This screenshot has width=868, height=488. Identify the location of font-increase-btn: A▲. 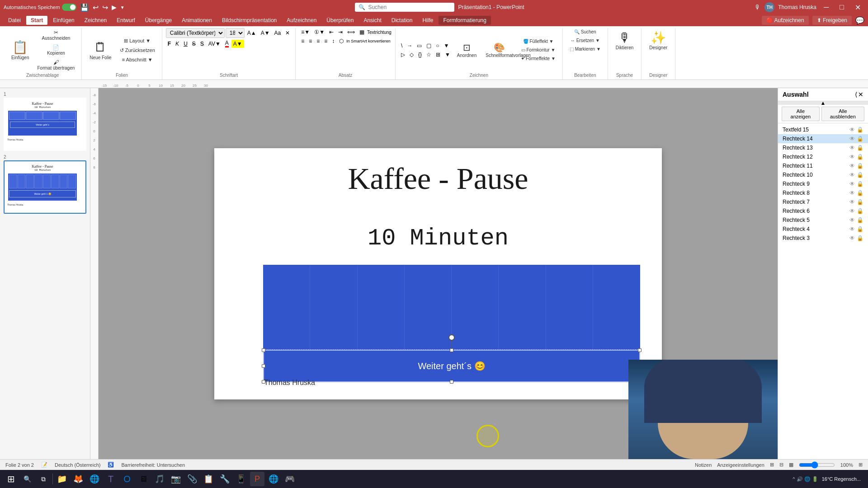
(252, 33).